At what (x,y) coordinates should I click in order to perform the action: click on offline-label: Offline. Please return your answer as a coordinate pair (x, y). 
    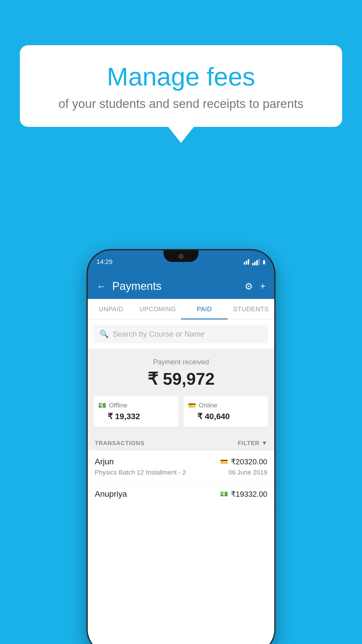
    Looking at the image, I should click on (118, 405).